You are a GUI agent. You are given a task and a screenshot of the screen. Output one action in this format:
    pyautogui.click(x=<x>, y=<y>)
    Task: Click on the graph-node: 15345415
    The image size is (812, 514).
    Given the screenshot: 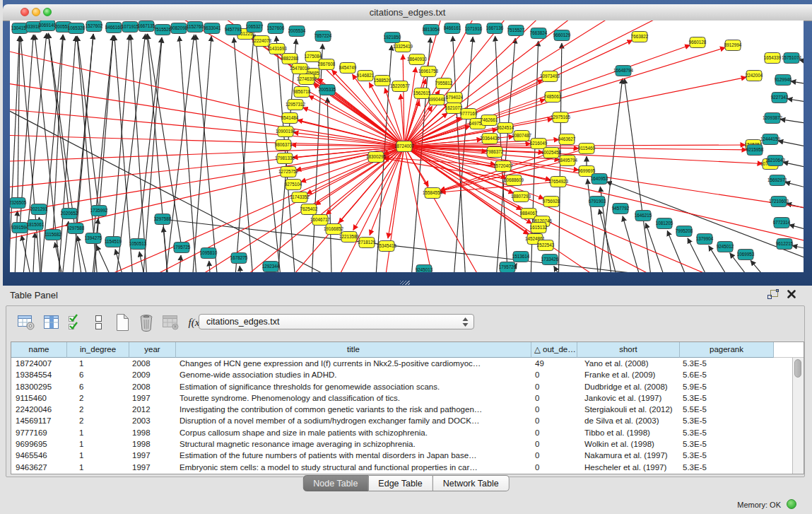 What is the action you would take?
    pyautogui.click(x=387, y=246)
    